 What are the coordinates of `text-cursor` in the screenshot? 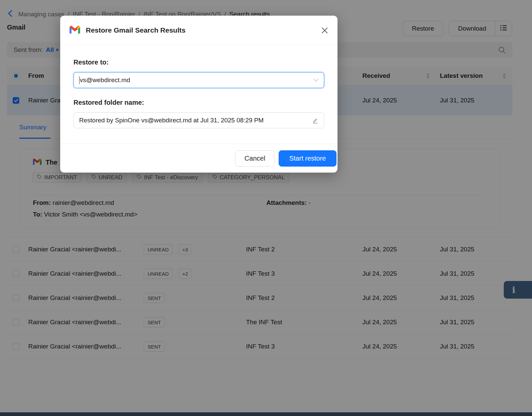 It's located at (79, 80).